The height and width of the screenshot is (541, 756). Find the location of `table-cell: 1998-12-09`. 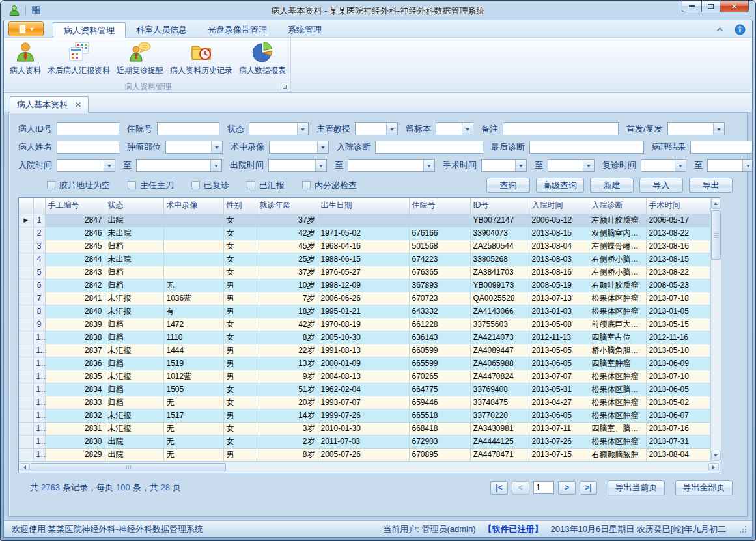

table-cell: 1998-12-09 is located at coordinates (363, 285).